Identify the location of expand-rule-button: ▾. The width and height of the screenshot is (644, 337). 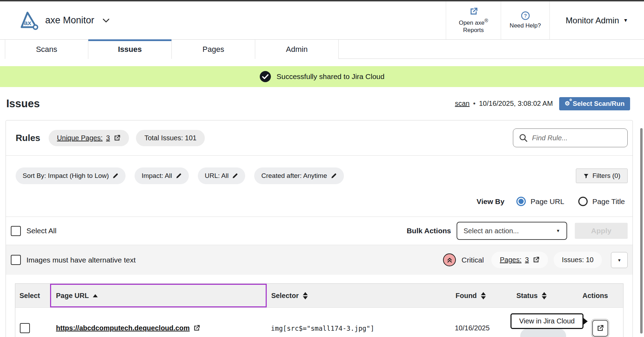
(619, 260).